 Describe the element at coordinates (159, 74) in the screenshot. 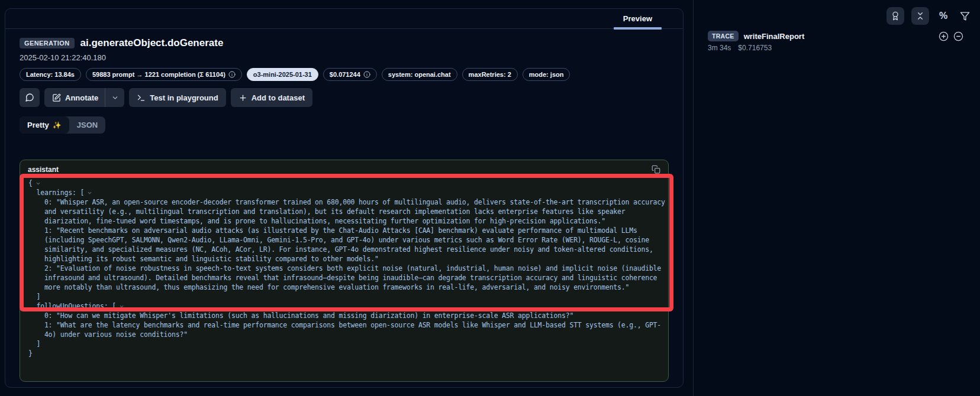

I see `pill-label: 59883 prompt → 1221 completion (Σ 61104)` at that location.